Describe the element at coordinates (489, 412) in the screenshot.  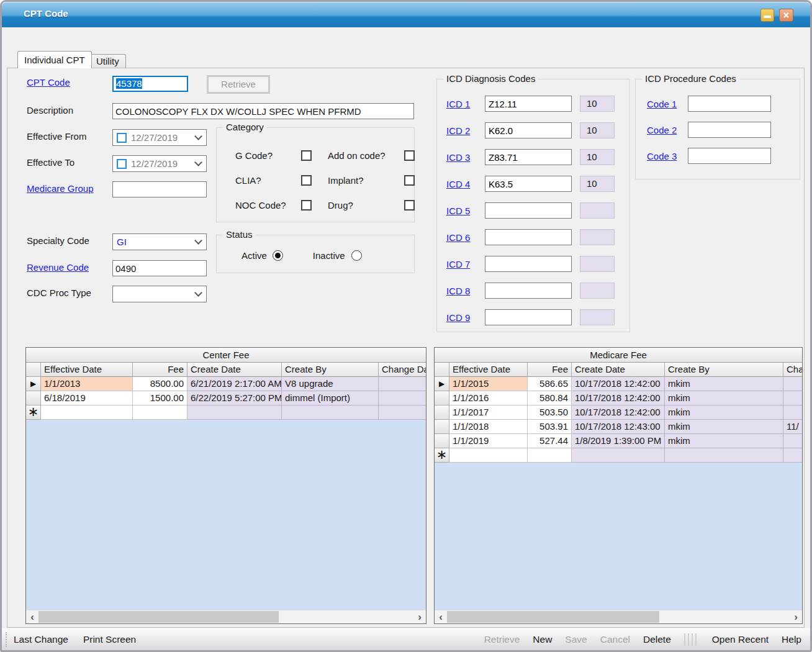
I see `grid-cell: 1/1/2017` at that location.